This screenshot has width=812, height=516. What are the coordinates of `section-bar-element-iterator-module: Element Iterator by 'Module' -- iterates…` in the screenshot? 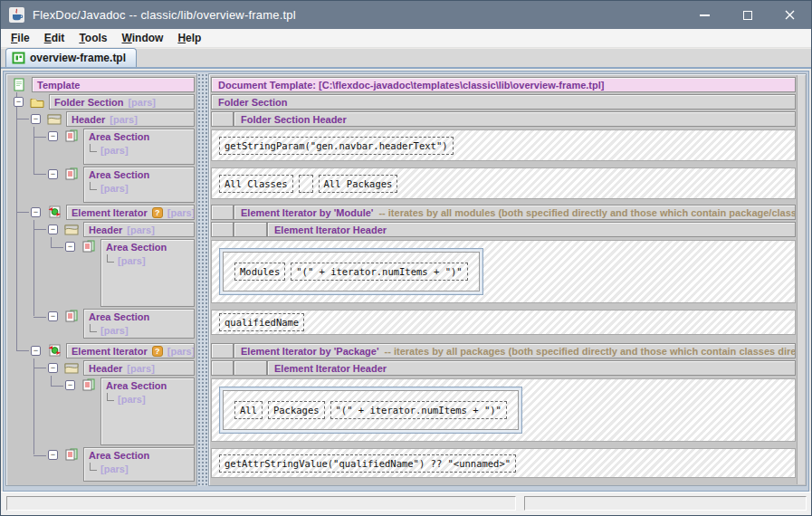 It's located at (503, 212).